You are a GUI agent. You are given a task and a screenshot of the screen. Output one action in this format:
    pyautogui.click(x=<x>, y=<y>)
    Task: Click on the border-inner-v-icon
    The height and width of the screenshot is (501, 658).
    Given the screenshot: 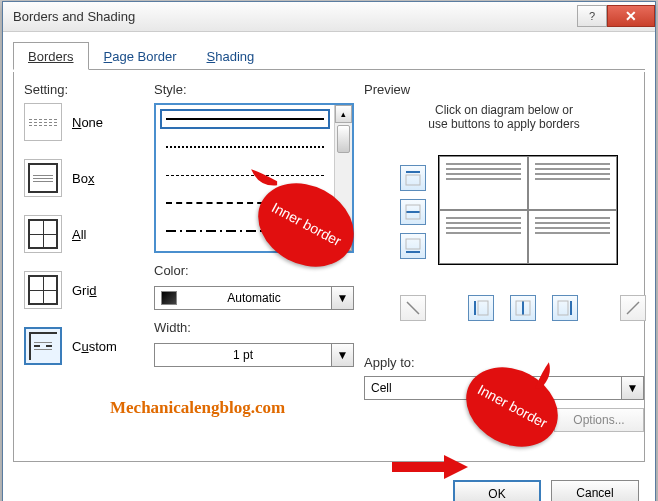 What is the action you would take?
    pyautogui.click(x=523, y=308)
    